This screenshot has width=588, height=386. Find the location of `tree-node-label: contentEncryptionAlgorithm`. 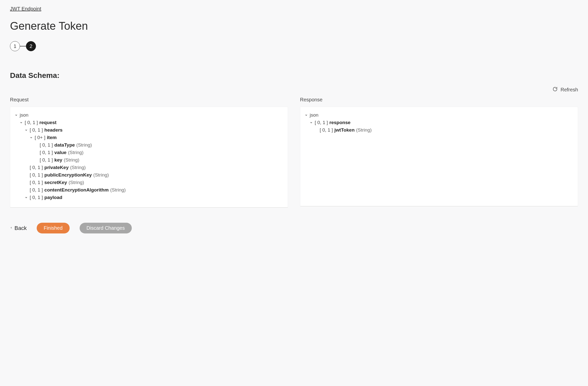

tree-node-label: contentEncryptionAlgorithm is located at coordinates (77, 190).